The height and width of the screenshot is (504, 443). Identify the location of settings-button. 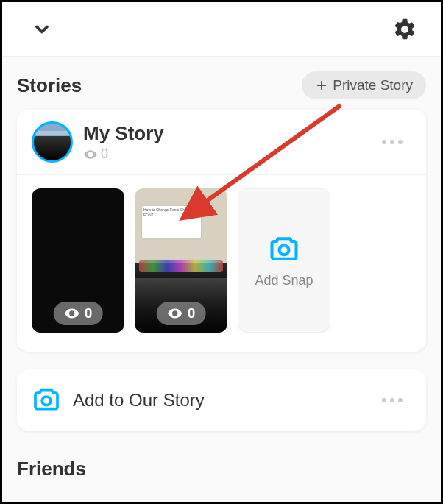
(405, 29).